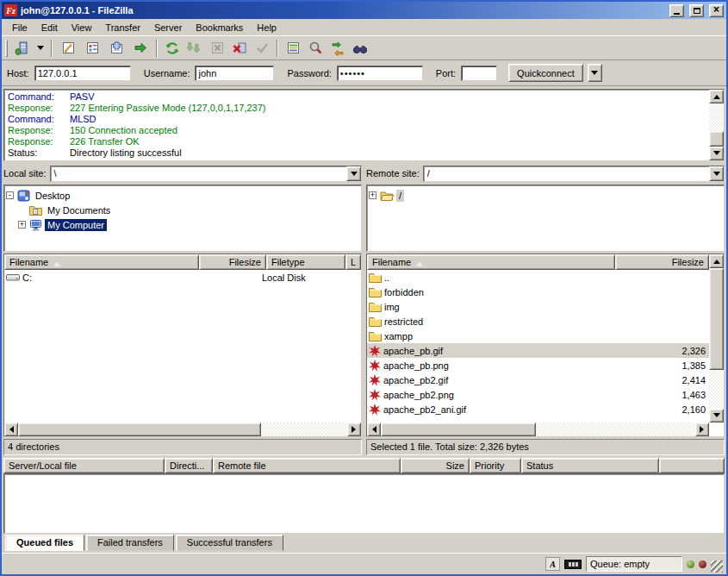  Describe the element at coordinates (677, 10) in the screenshot. I see `minimize-button` at that location.